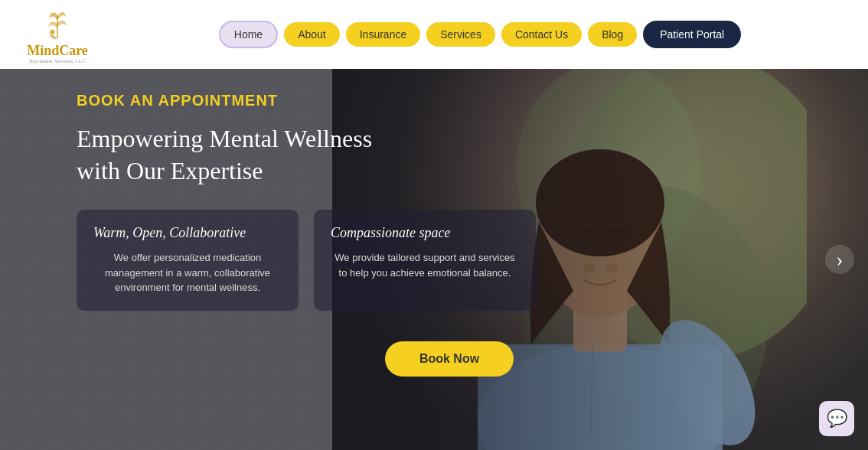  I want to click on card-compassionate-title: Compassionate space, so click(425, 233).